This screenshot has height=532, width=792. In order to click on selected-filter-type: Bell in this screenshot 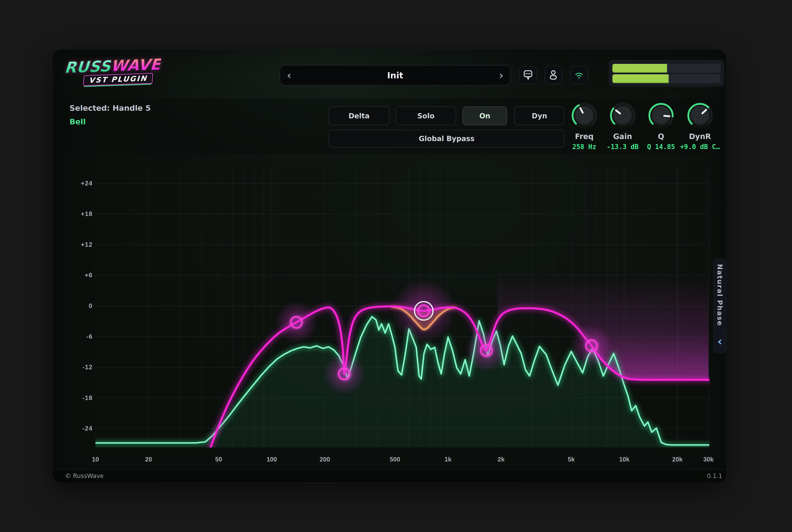, I will do `click(78, 122)`.